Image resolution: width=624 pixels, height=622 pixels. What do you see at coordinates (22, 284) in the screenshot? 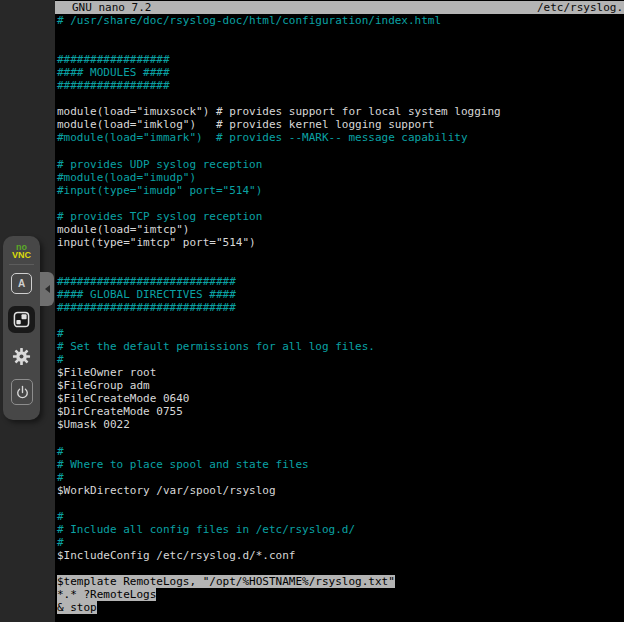
I see `extra-keys-button: A` at bounding box center [22, 284].